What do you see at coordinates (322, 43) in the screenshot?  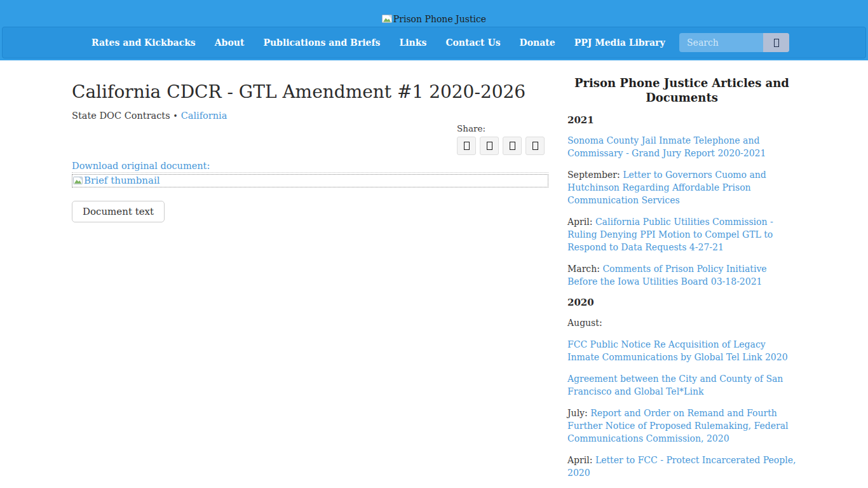 I see `nav-item-publications-and-briefs: Publications and Briefs` at bounding box center [322, 43].